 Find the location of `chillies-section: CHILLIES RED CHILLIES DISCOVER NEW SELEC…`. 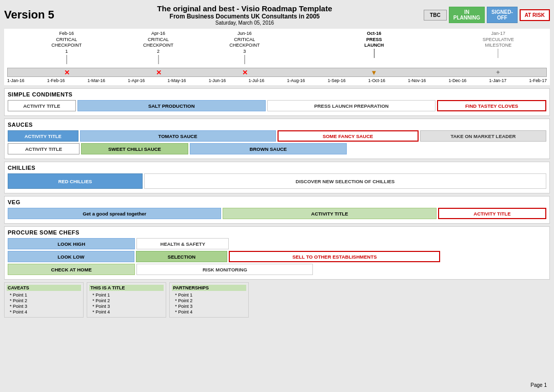

chillies-section: CHILLIES RED CHILLIES DISCOVER NEW SELEC… is located at coordinates (277, 178).